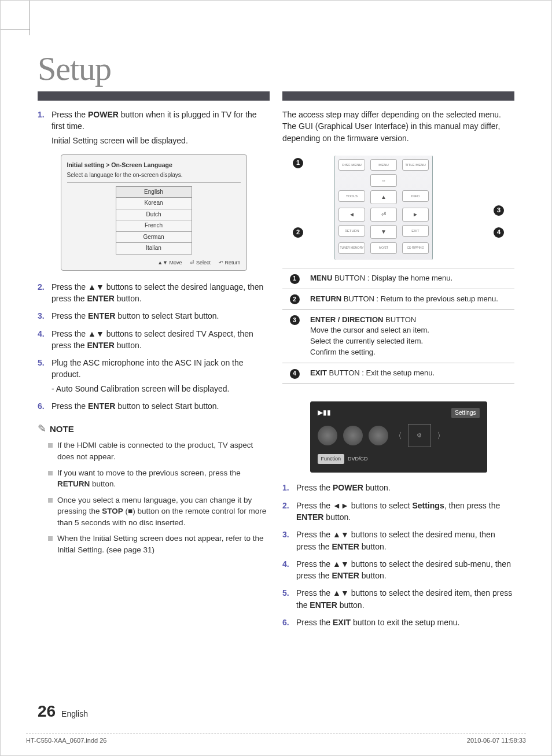  Describe the element at coordinates (62, 429) in the screenshot. I see `note-label: NOTE` at that location.